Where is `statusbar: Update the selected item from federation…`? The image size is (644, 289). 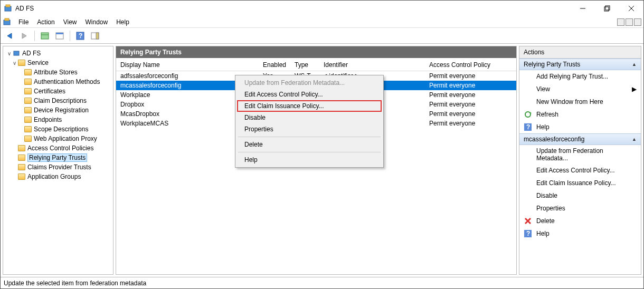
statusbar: Update the selected item from federation… is located at coordinates (322, 283).